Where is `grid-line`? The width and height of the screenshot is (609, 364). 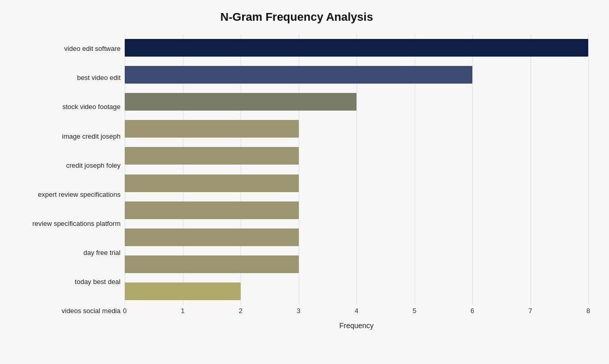 grid-line is located at coordinates (588, 169).